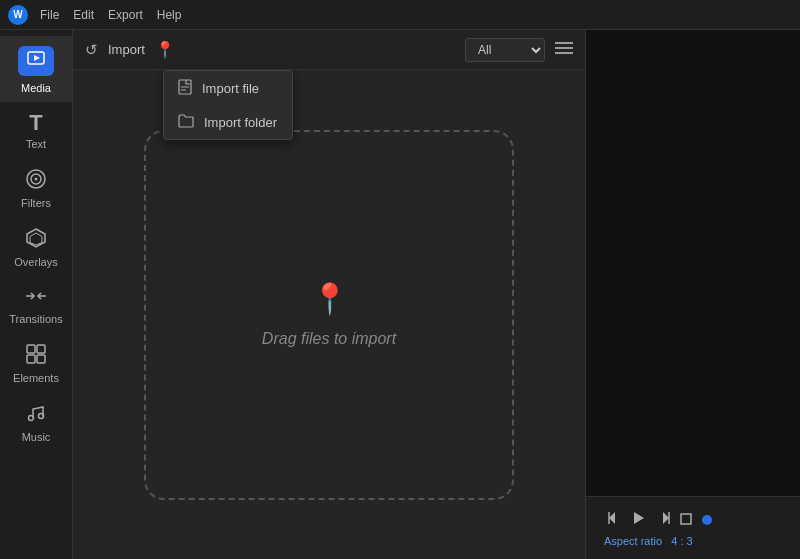 The image size is (800, 559). What do you see at coordinates (639, 520) in the screenshot?
I see `play-button` at bounding box center [639, 520].